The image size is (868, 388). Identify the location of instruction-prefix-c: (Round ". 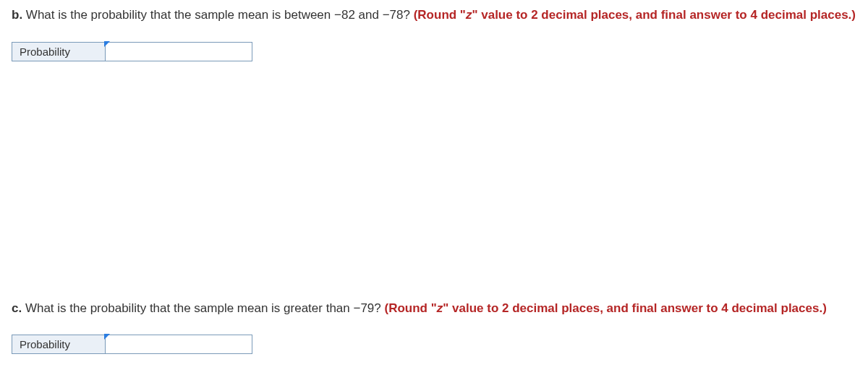
(411, 308).